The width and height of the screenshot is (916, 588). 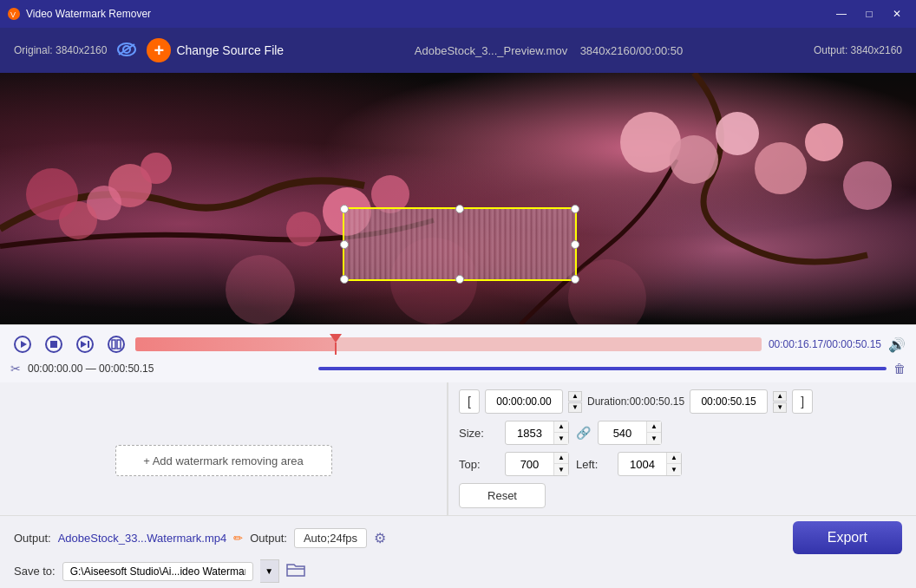 I want to click on height-spinners: ▲ ▼, so click(x=654, y=433).